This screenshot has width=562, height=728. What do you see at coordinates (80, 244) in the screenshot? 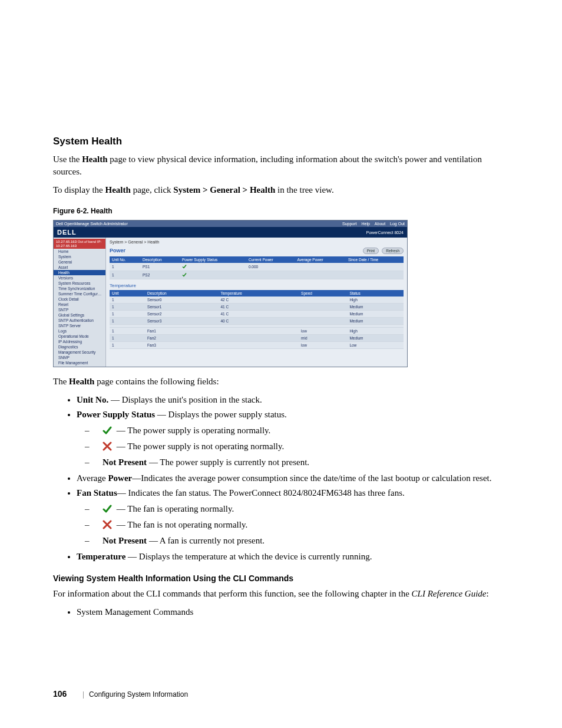
I see `nav-header: 10.27.65.163 Out of band IP` at bounding box center [80, 244].